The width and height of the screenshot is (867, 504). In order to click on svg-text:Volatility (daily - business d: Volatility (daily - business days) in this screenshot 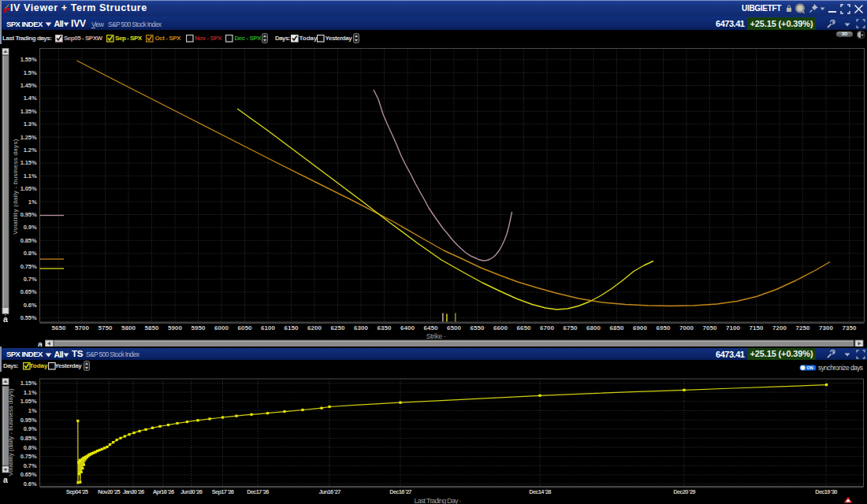, I will do `click(16, 186)`.